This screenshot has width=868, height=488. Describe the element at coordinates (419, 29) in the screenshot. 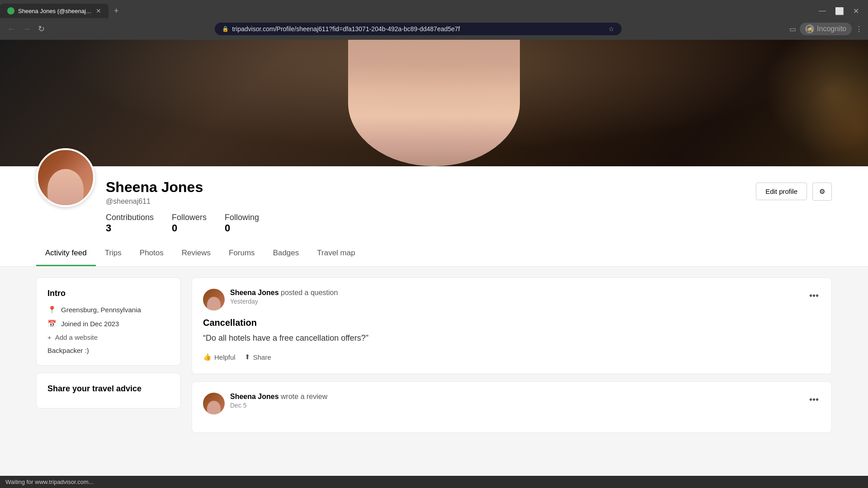

I see `url-text: tripadvisor.com/Profile/sheenaj611?fid=d…` at that location.